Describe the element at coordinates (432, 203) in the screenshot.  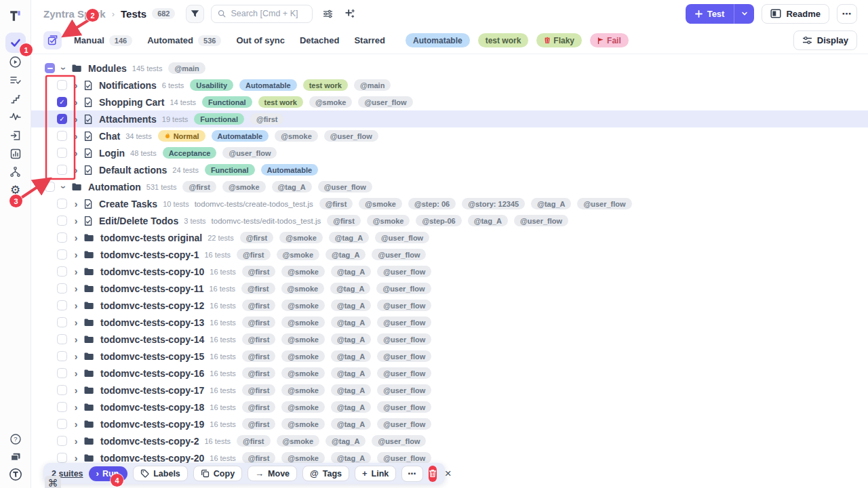
I see `tag-pill: @step: 06` at that location.